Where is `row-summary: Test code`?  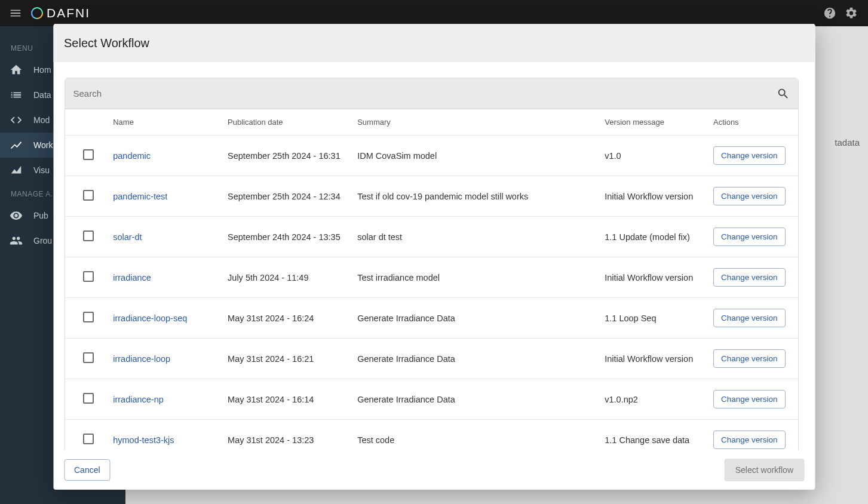 row-summary: Test code is located at coordinates (376, 440).